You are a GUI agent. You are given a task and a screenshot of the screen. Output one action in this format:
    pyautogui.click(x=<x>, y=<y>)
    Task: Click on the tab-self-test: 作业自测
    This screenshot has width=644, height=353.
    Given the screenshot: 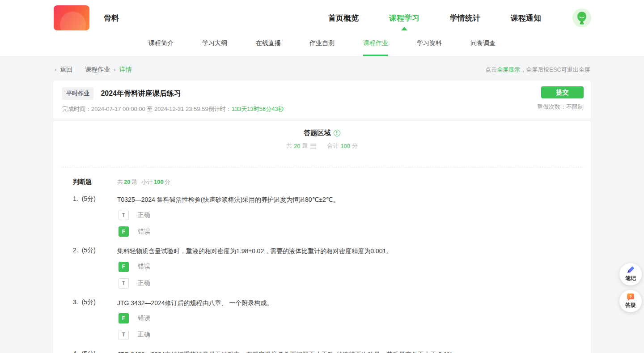 What is the action you would take?
    pyautogui.click(x=322, y=46)
    